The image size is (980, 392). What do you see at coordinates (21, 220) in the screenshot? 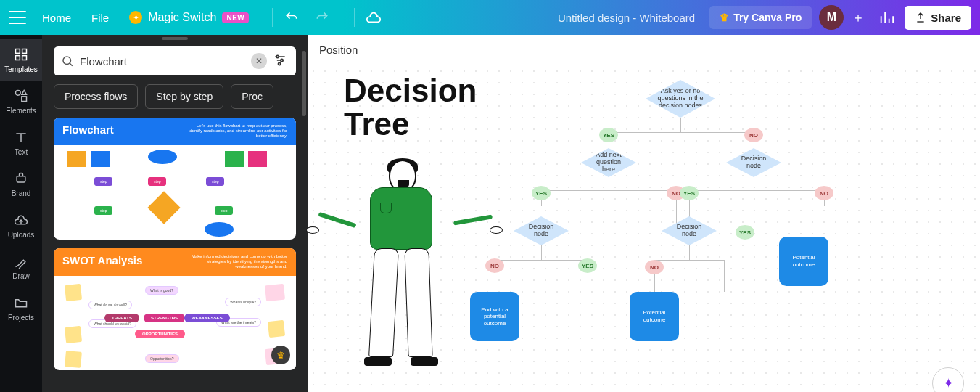
I see `uploads-icon` at bounding box center [21, 220].